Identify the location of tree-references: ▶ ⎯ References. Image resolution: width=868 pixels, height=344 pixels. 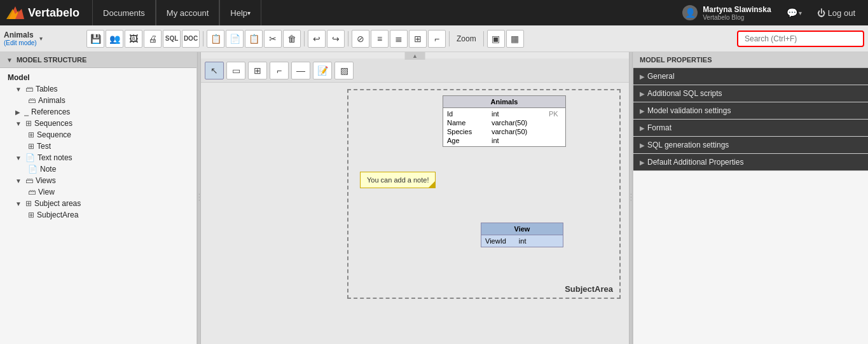
(98, 112).